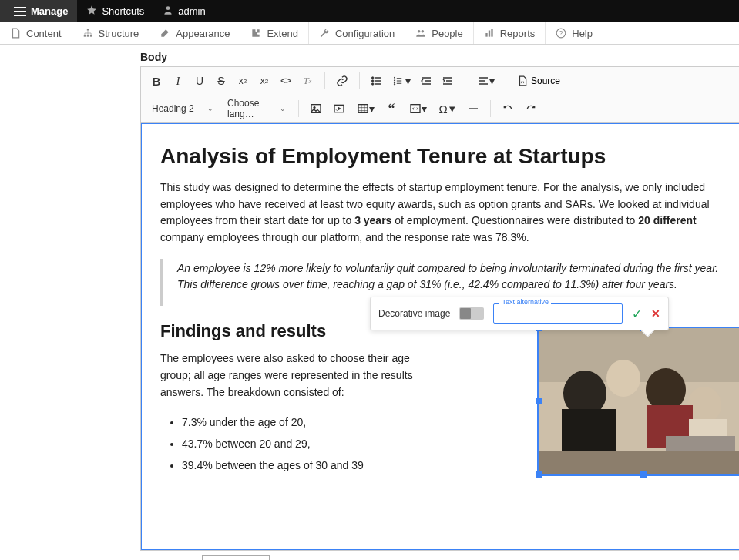  I want to click on decorative-toggle, so click(472, 314).